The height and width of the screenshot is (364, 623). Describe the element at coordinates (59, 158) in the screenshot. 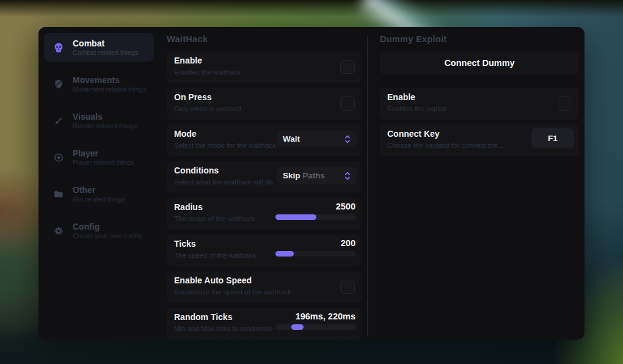

I see `target-icon` at that location.